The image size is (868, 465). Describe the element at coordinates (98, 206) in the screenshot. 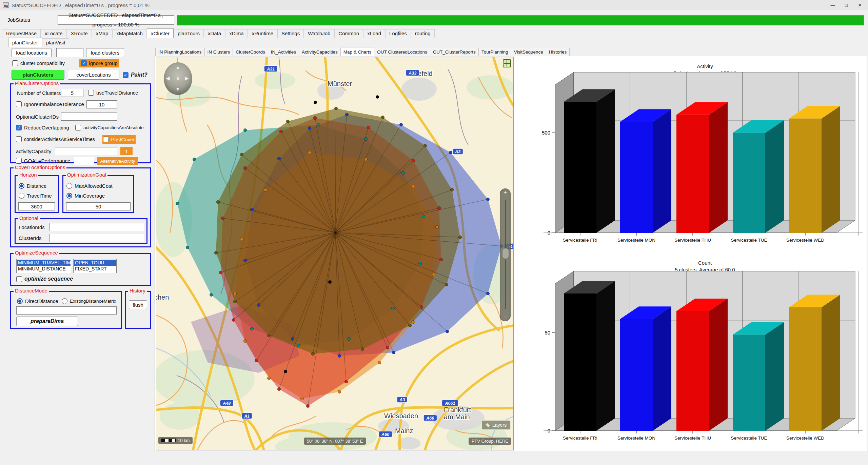

I see `optimization-goal-value-field: 50` at that location.